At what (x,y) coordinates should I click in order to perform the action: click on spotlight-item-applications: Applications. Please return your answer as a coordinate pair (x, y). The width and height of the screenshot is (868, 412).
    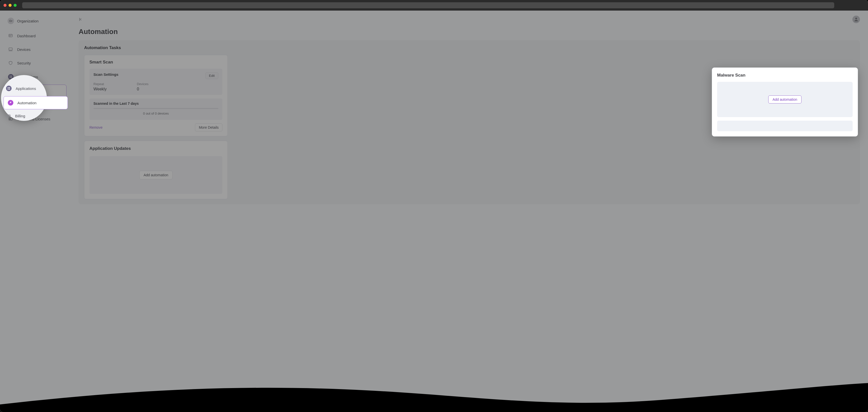
    Looking at the image, I should click on (36, 88).